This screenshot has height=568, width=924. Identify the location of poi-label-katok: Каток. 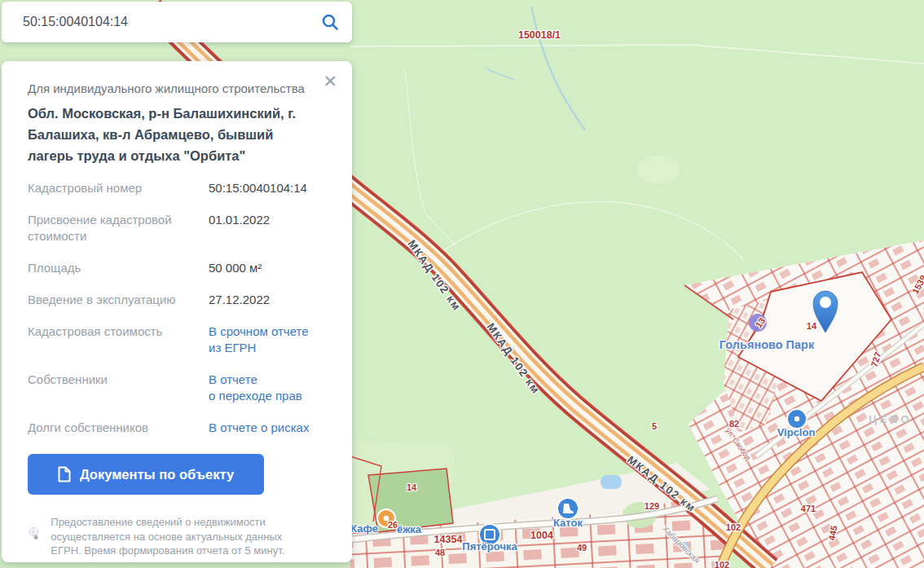
(568, 523).